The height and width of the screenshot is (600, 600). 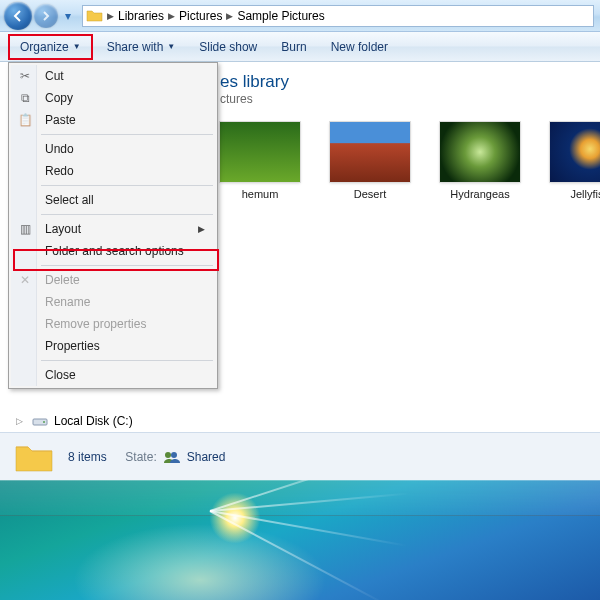 I want to click on cut-icon: ✂, so click(x=25, y=76).